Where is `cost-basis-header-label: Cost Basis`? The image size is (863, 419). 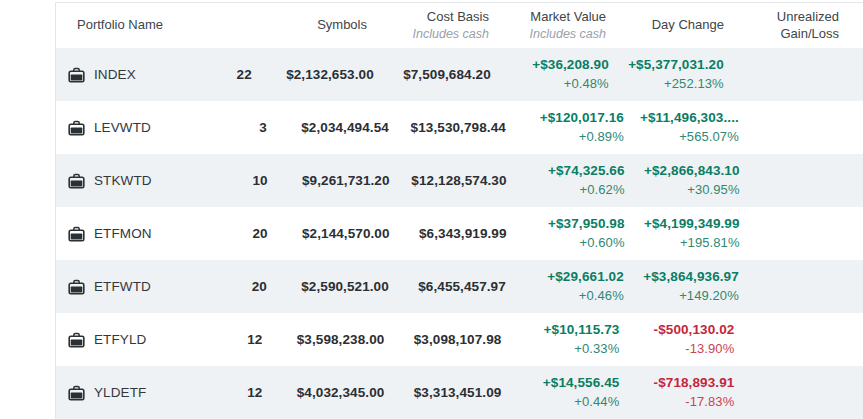
cost-basis-header-label: Cost Basis is located at coordinates (458, 17).